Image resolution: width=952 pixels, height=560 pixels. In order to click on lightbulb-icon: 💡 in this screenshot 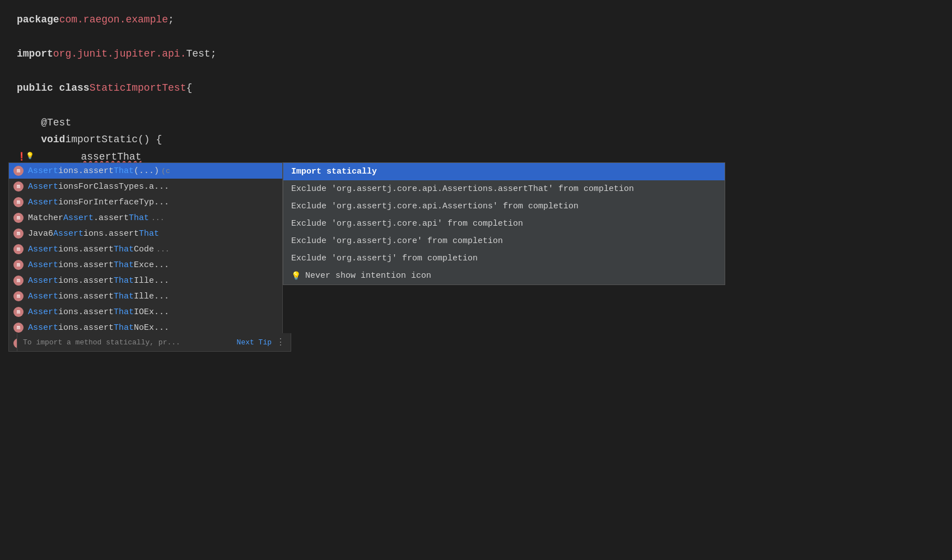, I will do `click(30, 156)`.